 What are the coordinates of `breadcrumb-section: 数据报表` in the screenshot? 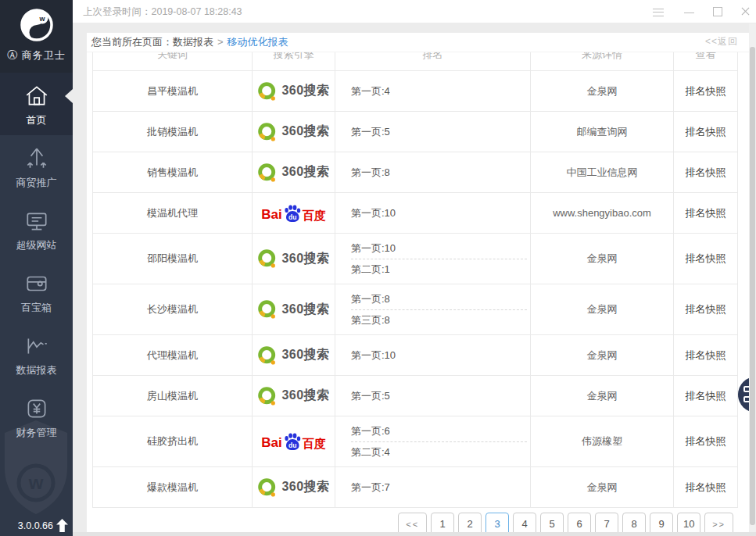 It's located at (193, 42).